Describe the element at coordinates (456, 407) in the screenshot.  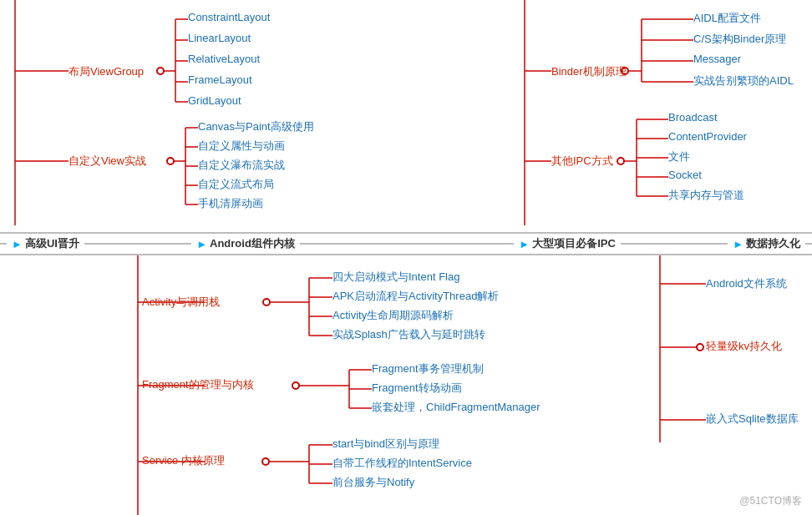
I see `node-child-fragment: 嵌套处理，ChildFragmentManager` at that location.